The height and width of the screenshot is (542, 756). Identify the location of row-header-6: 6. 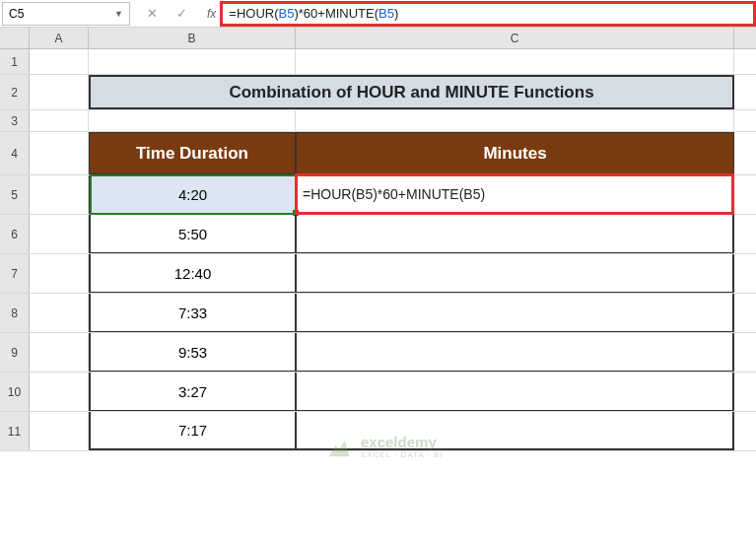
(15, 235).